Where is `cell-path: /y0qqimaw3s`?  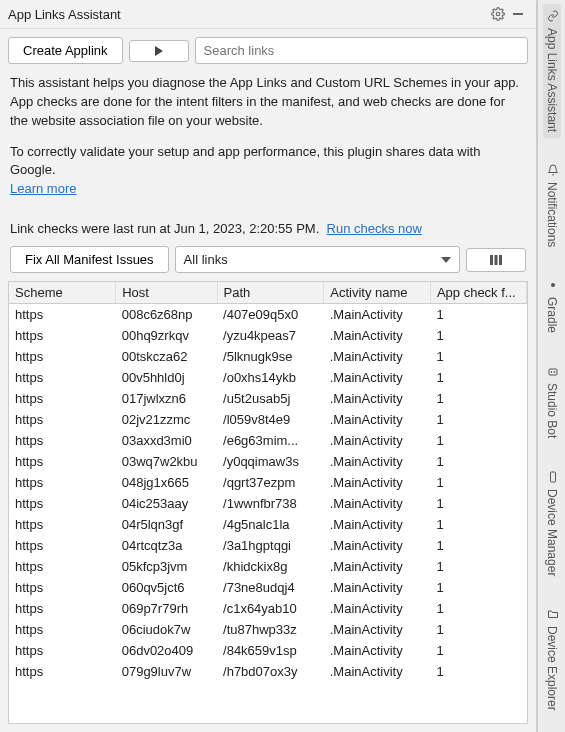 cell-path: /y0qqimaw3s is located at coordinates (270, 462).